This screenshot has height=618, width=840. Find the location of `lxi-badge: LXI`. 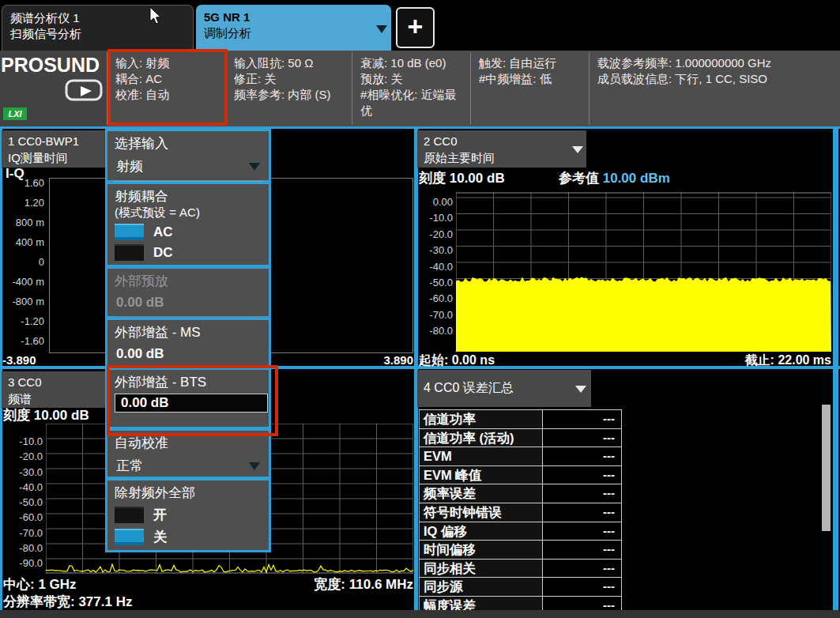

lxi-badge: LXI is located at coordinates (15, 114).